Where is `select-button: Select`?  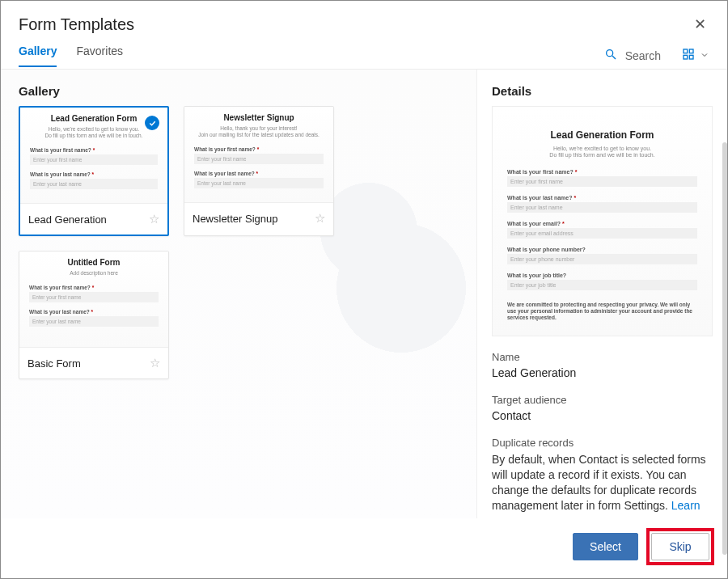
select-button: Select is located at coordinates (605, 547).